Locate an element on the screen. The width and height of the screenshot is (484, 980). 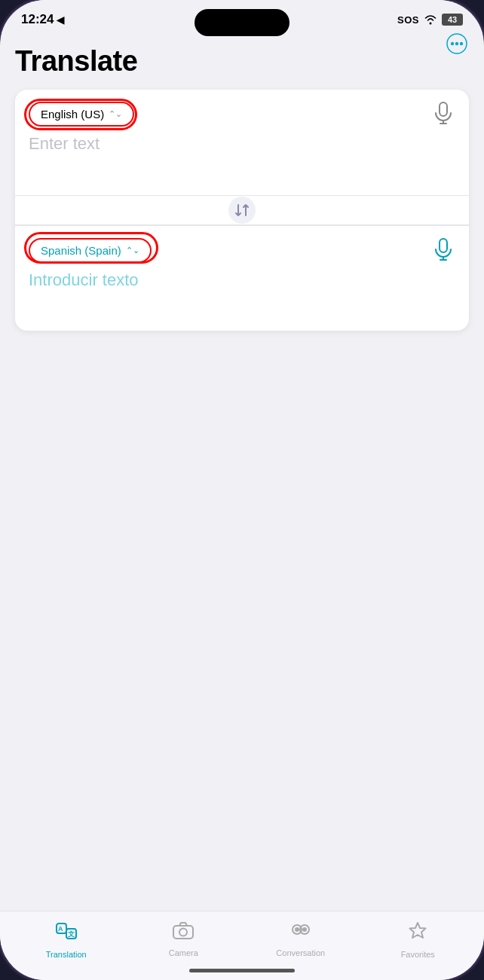
swap-languages-button is located at coordinates (242, 210).